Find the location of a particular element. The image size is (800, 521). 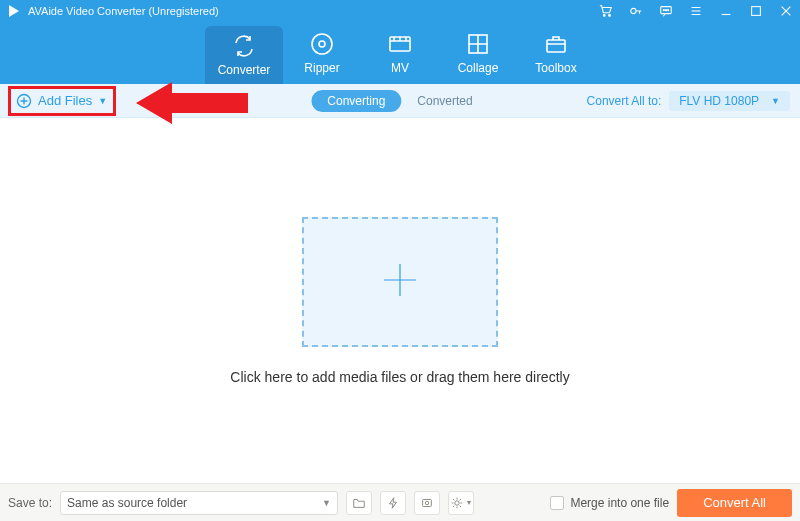

nav-label: Collage is located at coordinates (478, 68).